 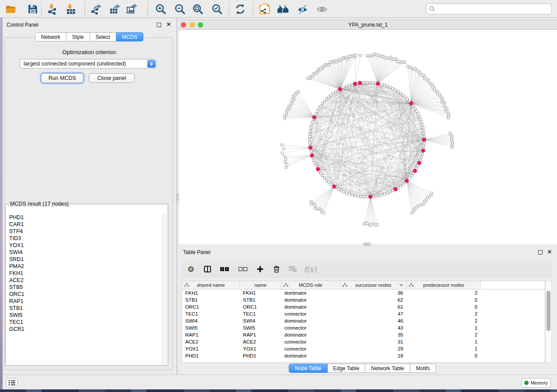 I want to click on deselect-all-icon, so click(x=243, y=269).